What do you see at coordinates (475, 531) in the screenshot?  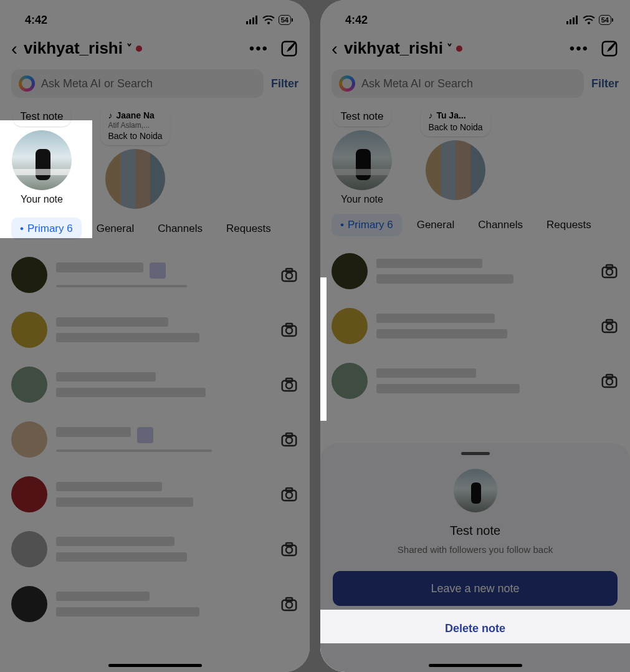 I see `sheet-title: Test note` at bounding box center [475, 531].